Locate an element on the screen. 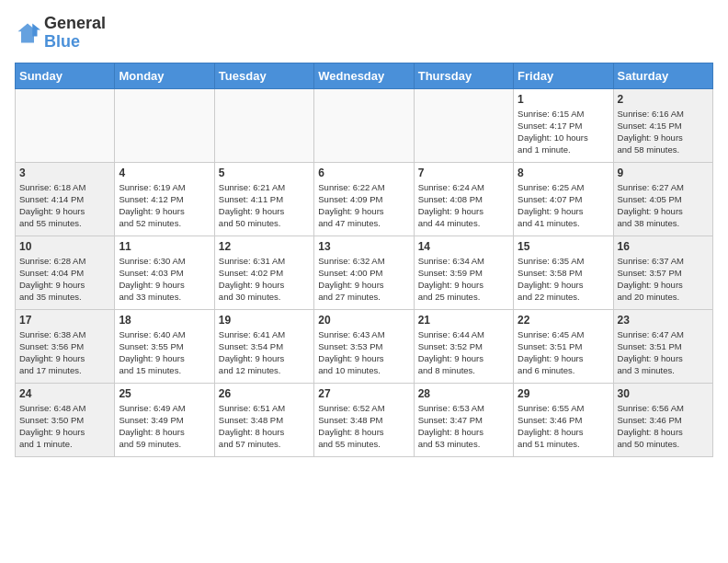  day-number: 23 is located at coordinates (664, 320).